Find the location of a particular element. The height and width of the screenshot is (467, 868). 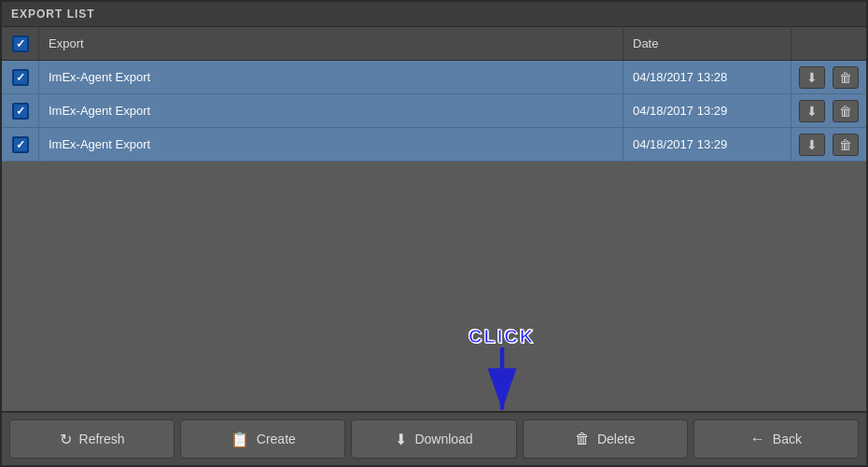

back-icon: ← is located at coordinates (758, 439).